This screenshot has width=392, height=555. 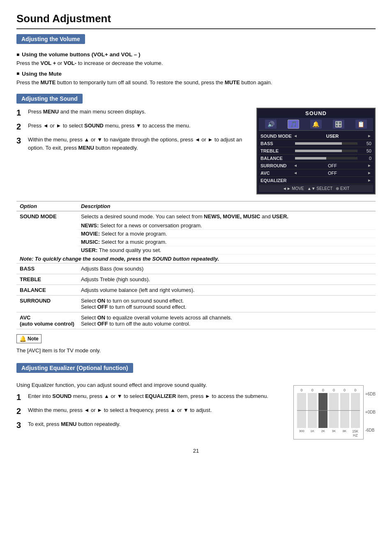 What do you see at coordinates (316, 113) in the screenshot?
I see `sound-menu-title: SOUND` at bounding box center [316, 113].